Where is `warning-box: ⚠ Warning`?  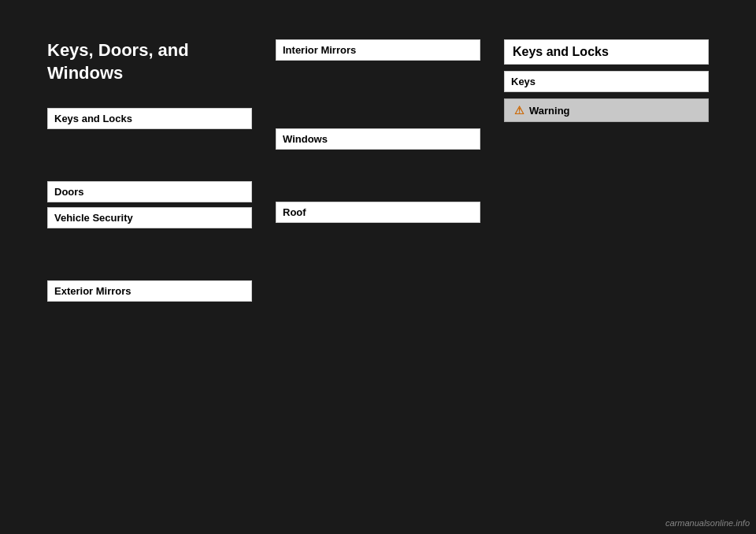
warning-box: ⚠ Warning is located at coordinates (606, 110).